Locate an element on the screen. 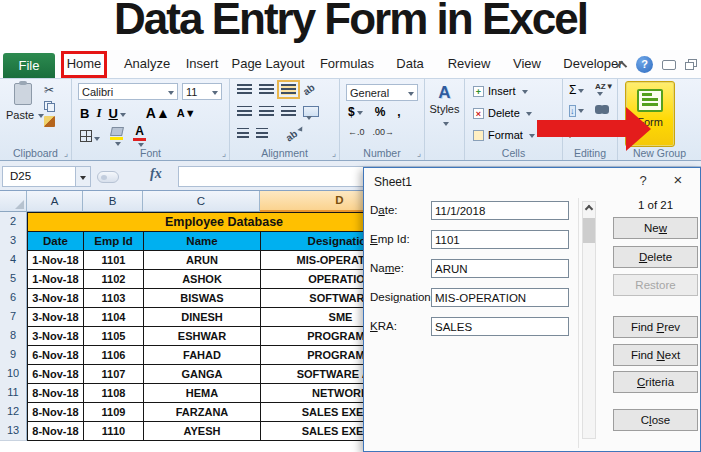  row-header: 3 is located at coordinates (14, 241).